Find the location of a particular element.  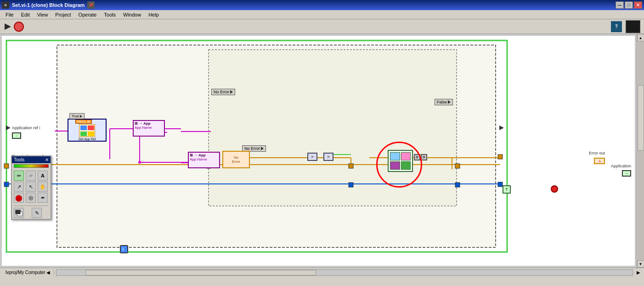

scroll-down-button: ▼ is located at coordinates (641, 264).